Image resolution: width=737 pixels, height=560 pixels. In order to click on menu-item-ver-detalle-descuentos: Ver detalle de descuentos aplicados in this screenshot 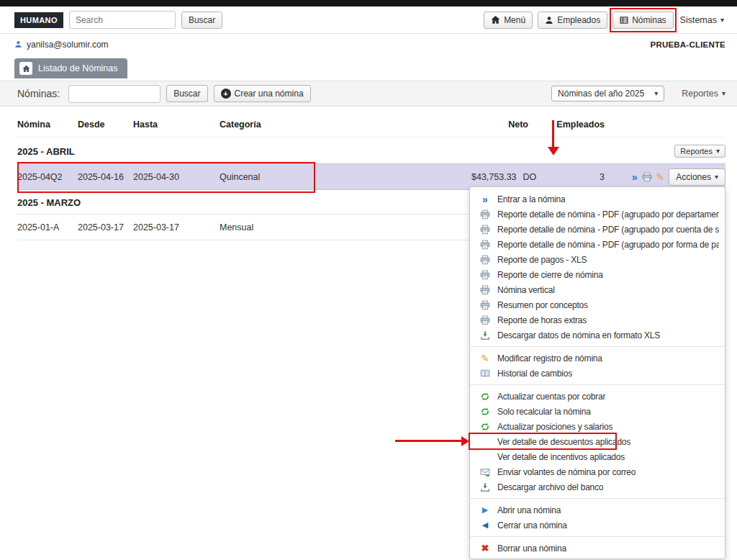, I will do `click(597, 442)`.